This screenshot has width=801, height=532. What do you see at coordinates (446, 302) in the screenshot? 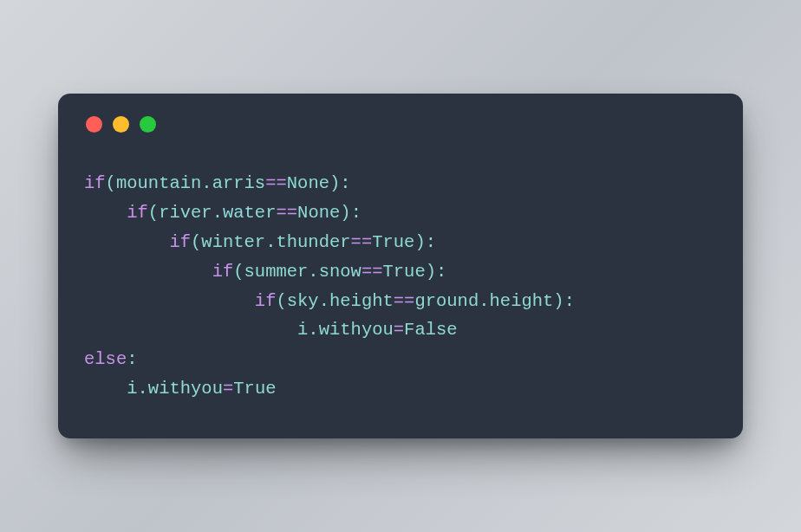
I see `code-token: ground` at bounding box center [446, 302].